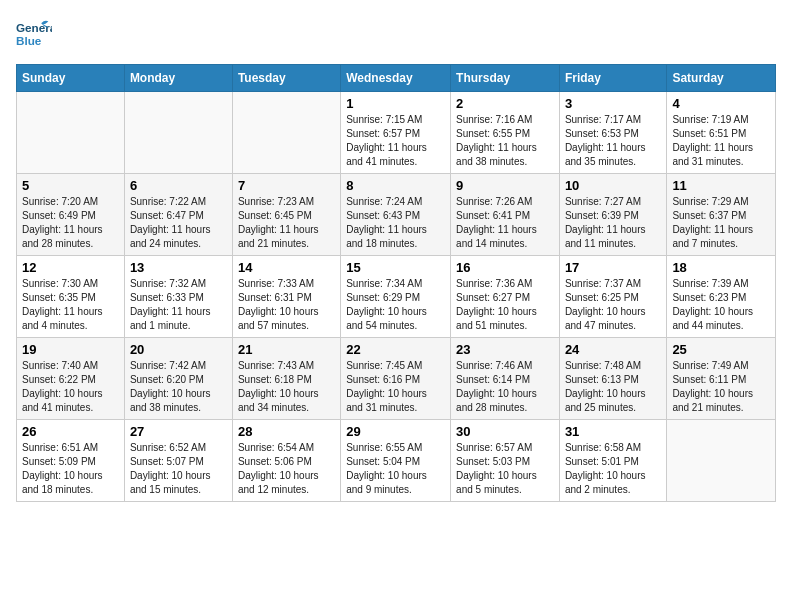 The image size is (792, 612). I want to click on page-header: General Blue, so click(396, 34).